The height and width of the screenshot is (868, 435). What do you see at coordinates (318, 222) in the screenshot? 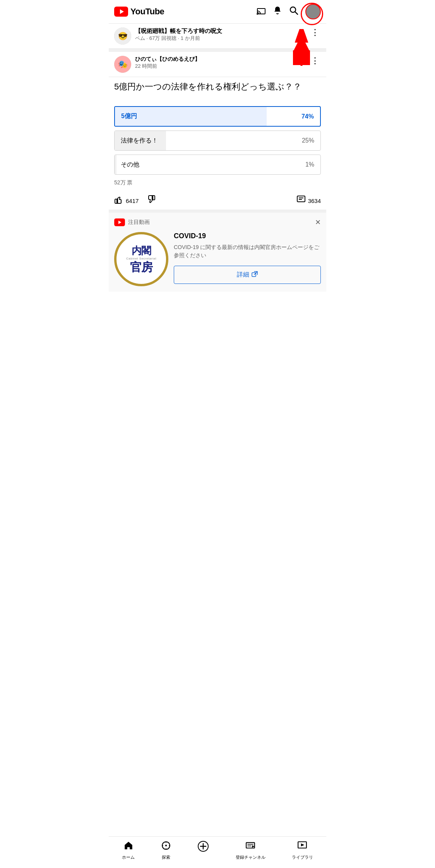
I see `covid-close-button: ✕` at bounding box center [318, 222].